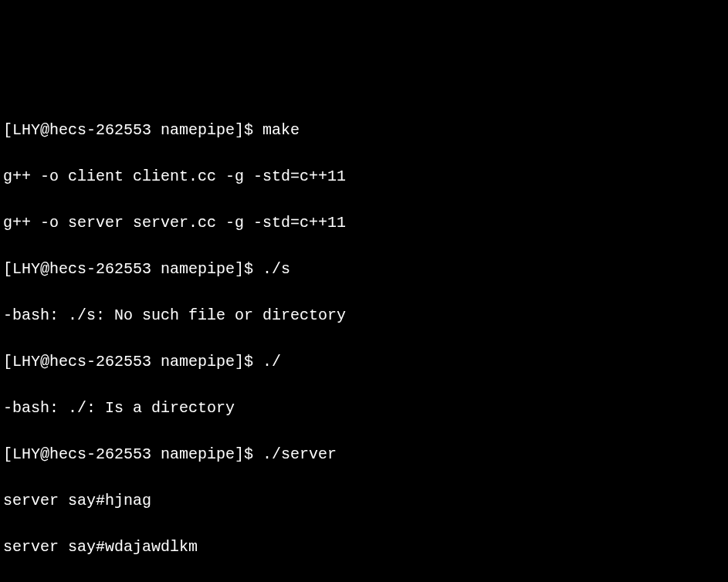  I want to click on command-run-server: ./server, so click(300, 454).